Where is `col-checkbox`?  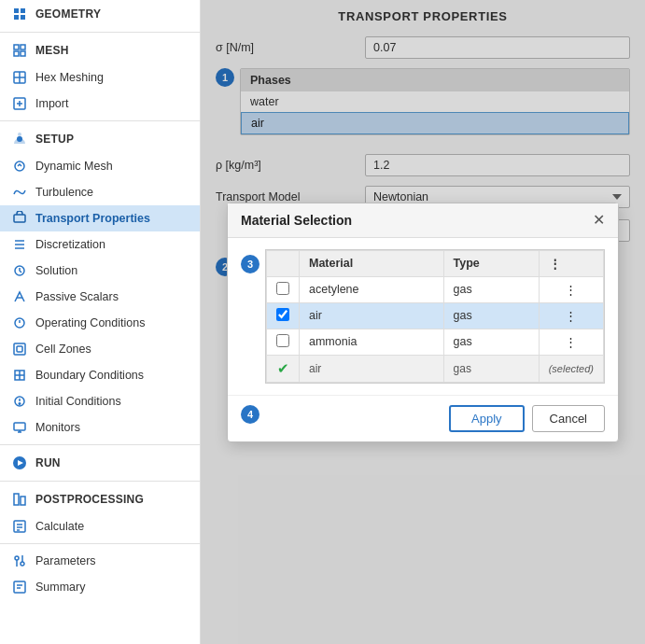
col-checkbox is located at coordinates (284, 263).